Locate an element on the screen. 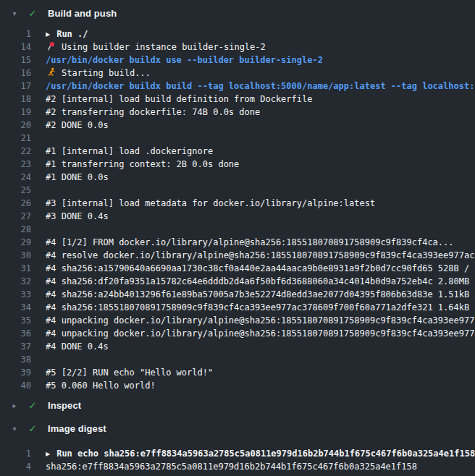  line-text-content: #4 resolve docker.io/library/alpine@sha2… is located at coordinates (261, 255).